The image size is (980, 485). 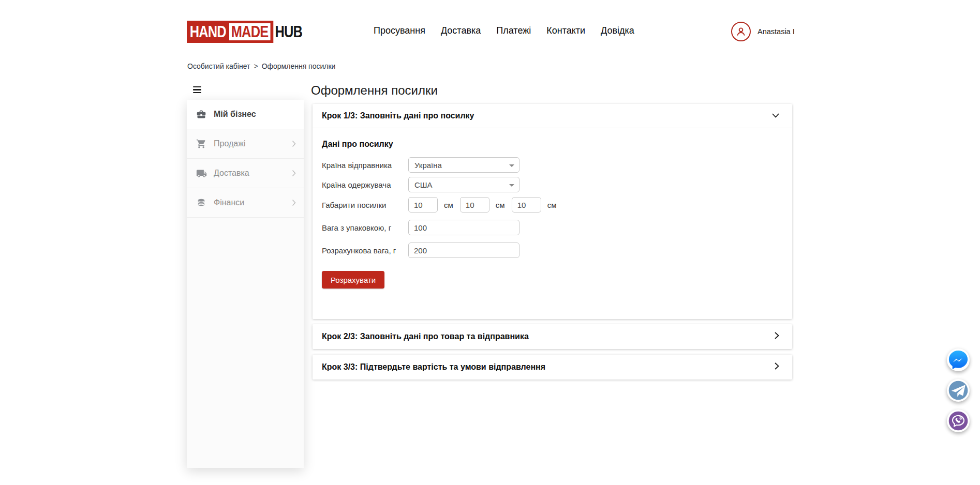 What do you see at coordinates (475, 205) in the screenshot?
I see `dimension-width-input` at bounding box center [475, 205].